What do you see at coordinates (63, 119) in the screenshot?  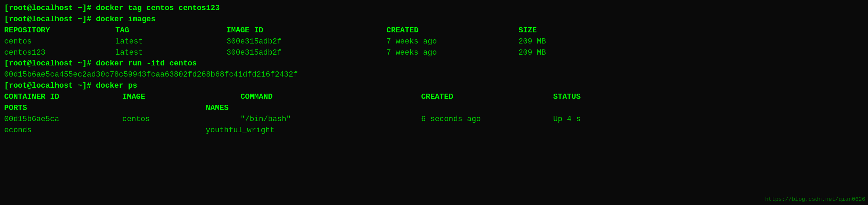 I see `ps-row1-containerid: 00d15b6ae5ca` at bounding box center [63, 119].